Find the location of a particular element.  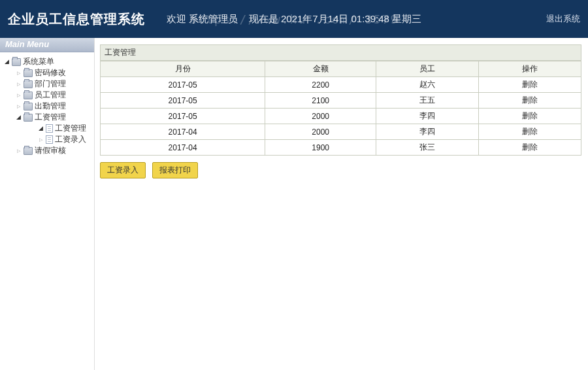

menu-employee: ▷员工管理 is located at coordinates (54, 95).